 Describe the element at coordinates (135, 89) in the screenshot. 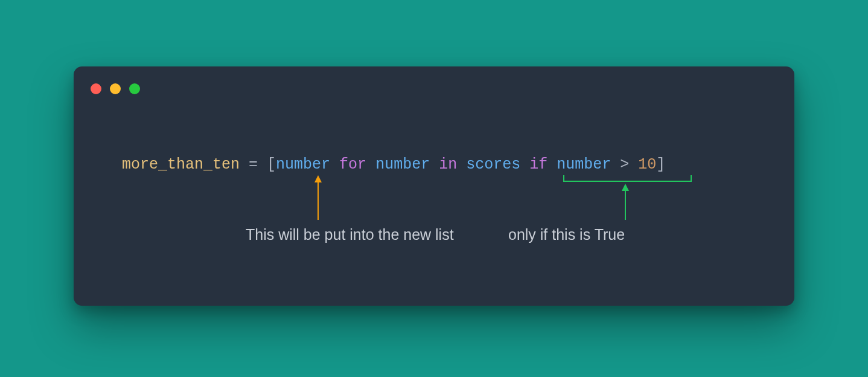

I see `maximize-icon` at that location.